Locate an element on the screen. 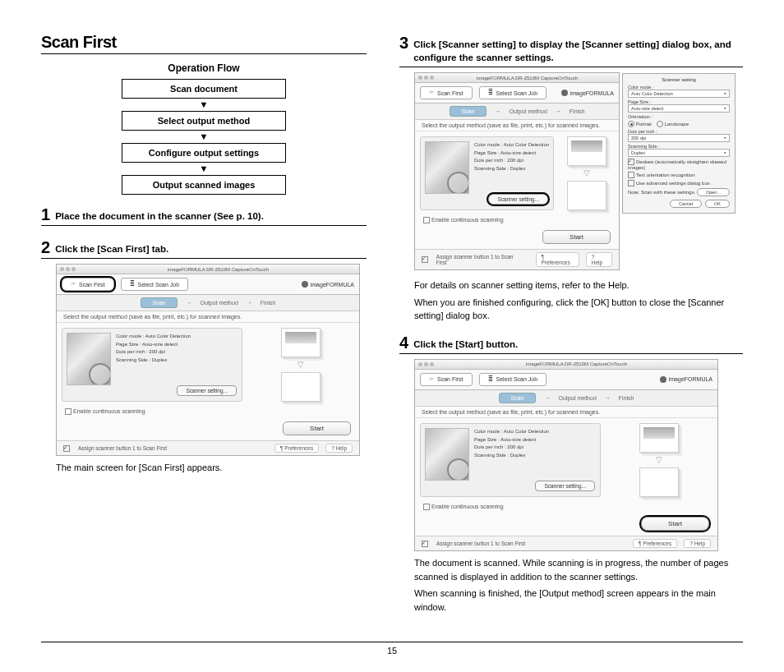 This screenshot has width=784, height=672. flow-step-2: Select output method is located at coordinates (204, 121).